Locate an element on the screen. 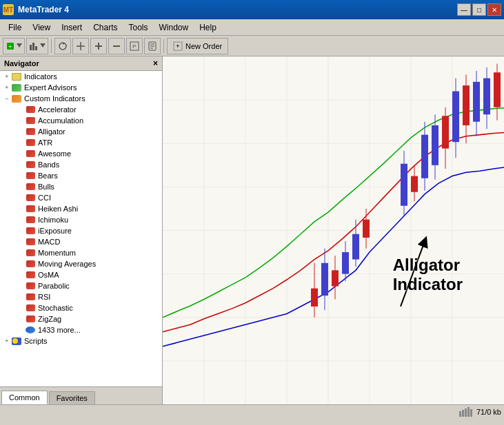 Image resolution: width=504 pixels, height=425 pixels. close-btn: ✕ is located at coordinates (494, 10).